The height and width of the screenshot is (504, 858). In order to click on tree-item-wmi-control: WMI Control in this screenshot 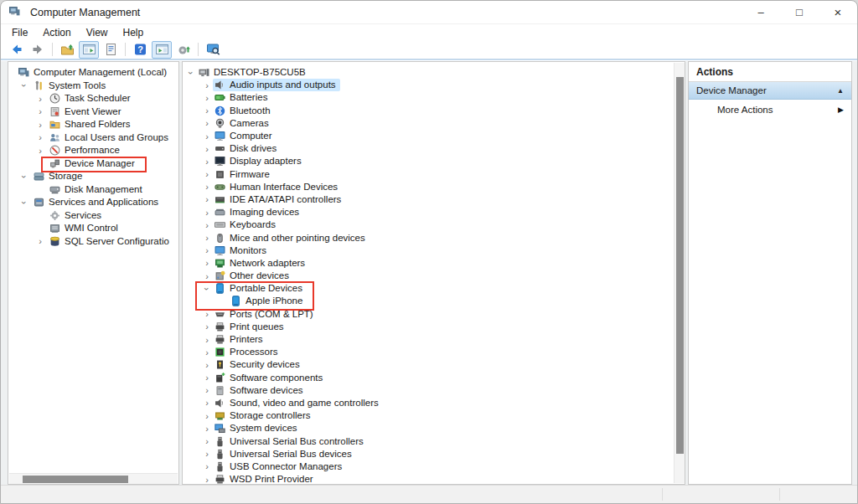, I will do `click(94, 229)`.